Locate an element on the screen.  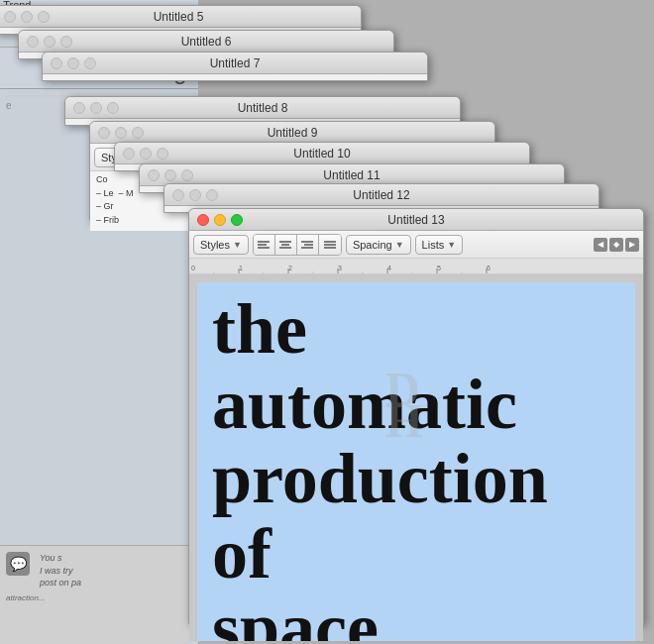
svg-text: 4 is located at coordinates (389, 268).